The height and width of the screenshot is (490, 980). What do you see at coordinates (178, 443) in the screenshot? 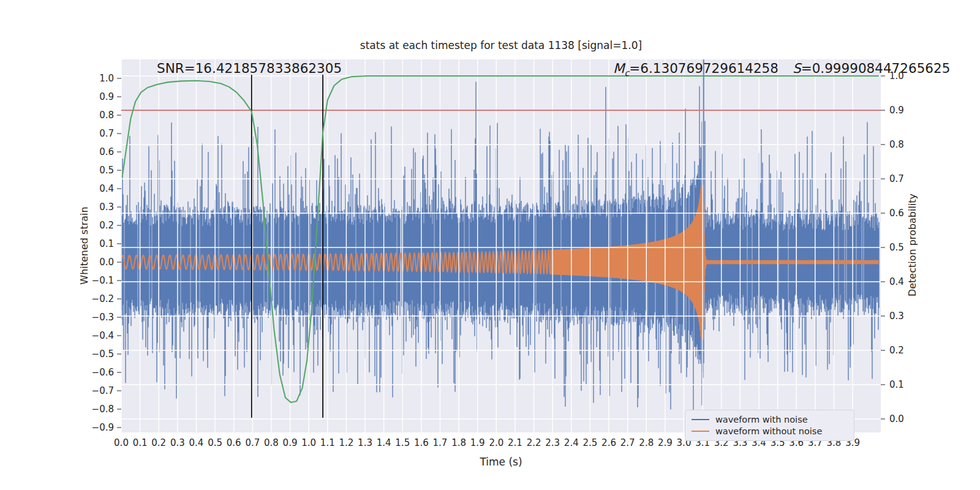
I see `x-tick-label: 0.3` at bounding box center [178, 443].